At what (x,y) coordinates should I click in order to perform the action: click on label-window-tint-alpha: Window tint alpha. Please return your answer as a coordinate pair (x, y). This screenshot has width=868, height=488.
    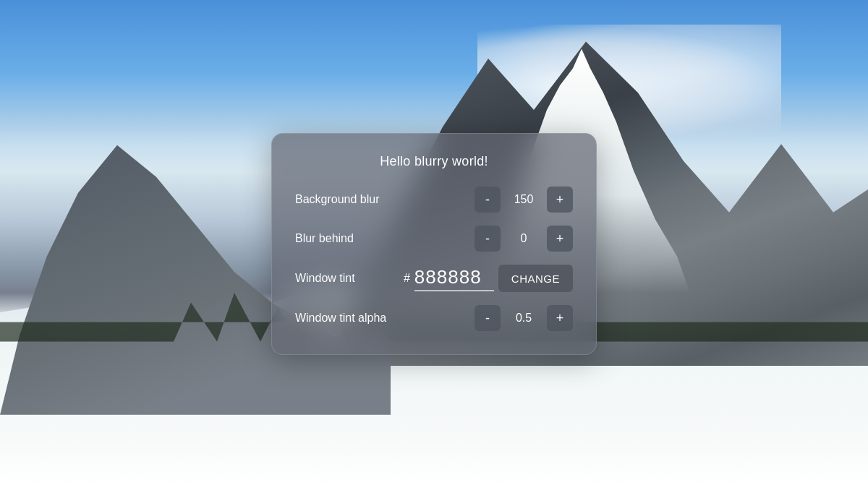
    Looking at the image, I should click on (381, 318).